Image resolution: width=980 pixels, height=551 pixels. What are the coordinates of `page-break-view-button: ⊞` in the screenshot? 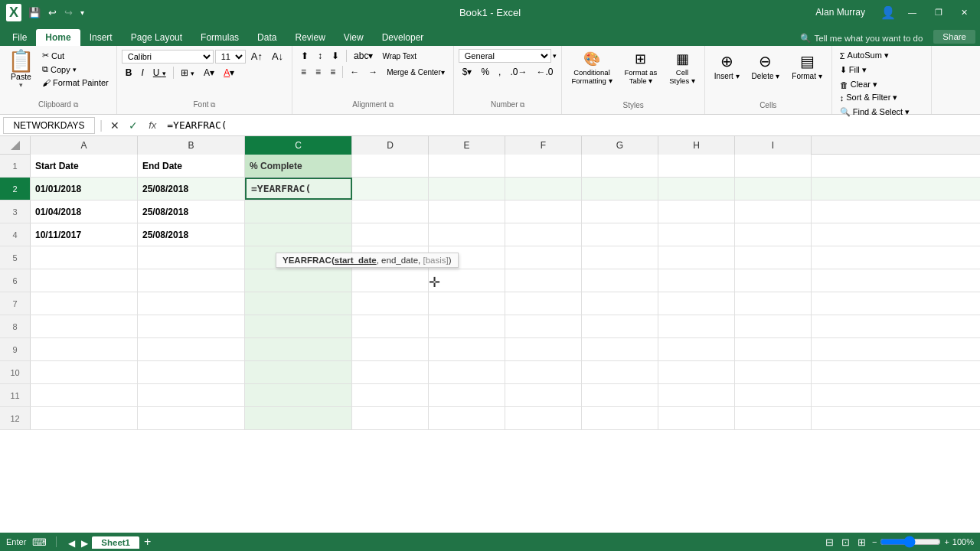 It's located at (862, 542).